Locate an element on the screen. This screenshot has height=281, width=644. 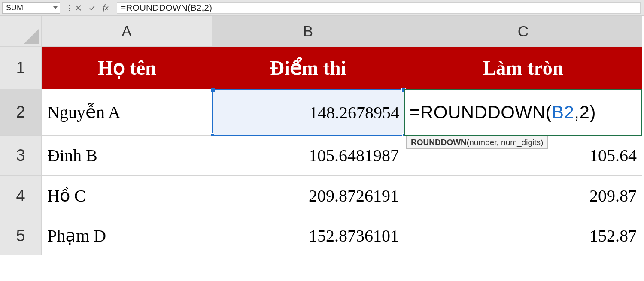
col-header-C: C is located at coordinates (523, 32).